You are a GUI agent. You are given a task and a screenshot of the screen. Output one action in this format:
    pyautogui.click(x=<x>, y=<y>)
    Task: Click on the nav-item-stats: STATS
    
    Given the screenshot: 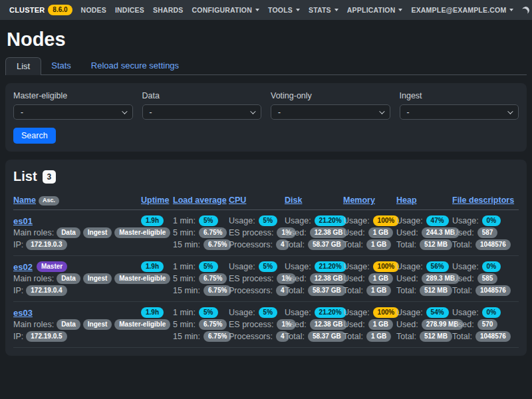 What is the action you would take?
    pyautogui.click(x=323, y=10)
    